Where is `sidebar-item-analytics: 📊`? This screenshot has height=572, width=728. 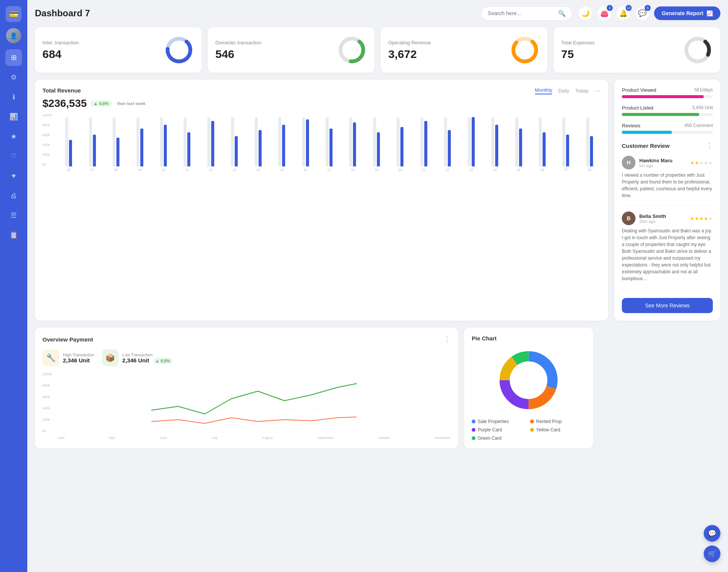
sidebar-item-analytics: 📊 is located at coordinates (14, 117).